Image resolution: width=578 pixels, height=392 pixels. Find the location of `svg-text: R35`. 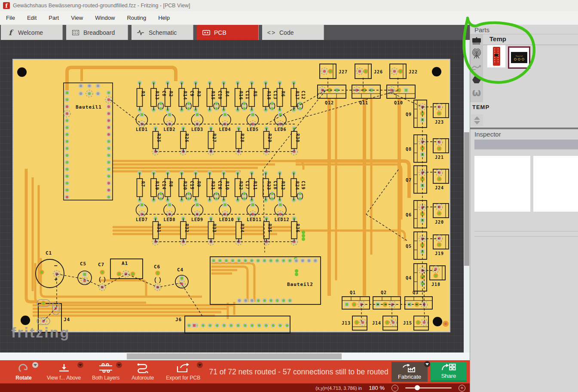

svg-text: R35 is located at coordinates (270, 228).